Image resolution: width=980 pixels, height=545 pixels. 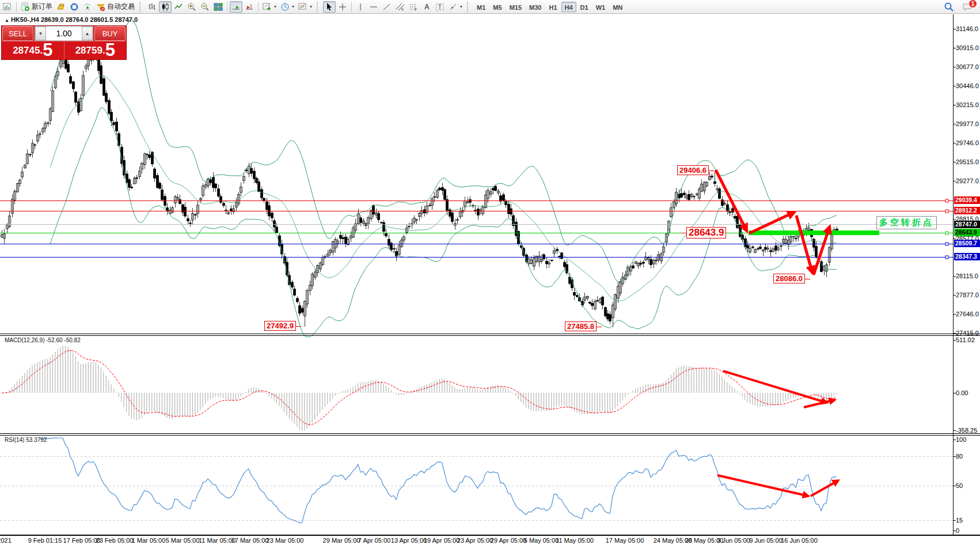 What do you see at coordinates (110, 33) in the screenshot?
I see `buy-button: BUY` at bounding box center [110, 33].